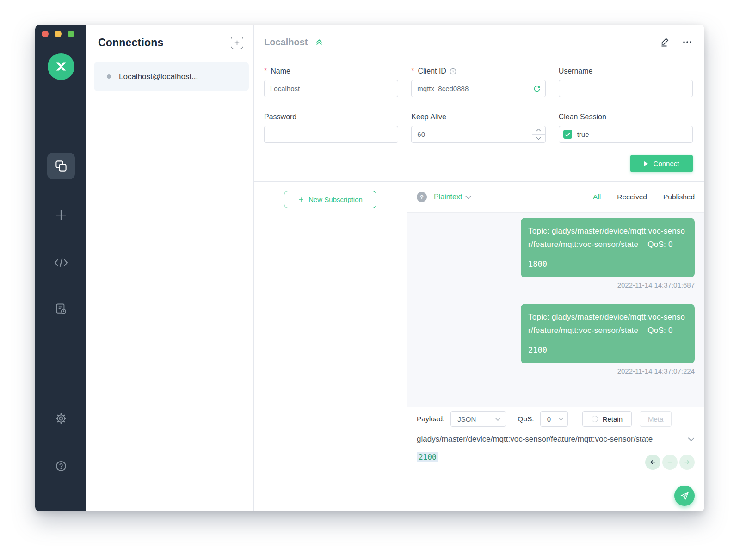  What do you see at coordinates (331, 134) in the screenshot?
I see `password-input` at bounding box center [331, 134].